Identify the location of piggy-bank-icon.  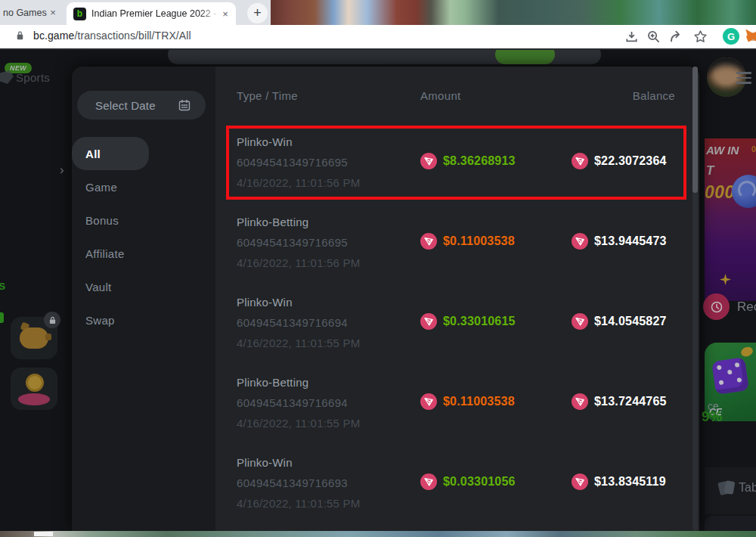
(34, 338).